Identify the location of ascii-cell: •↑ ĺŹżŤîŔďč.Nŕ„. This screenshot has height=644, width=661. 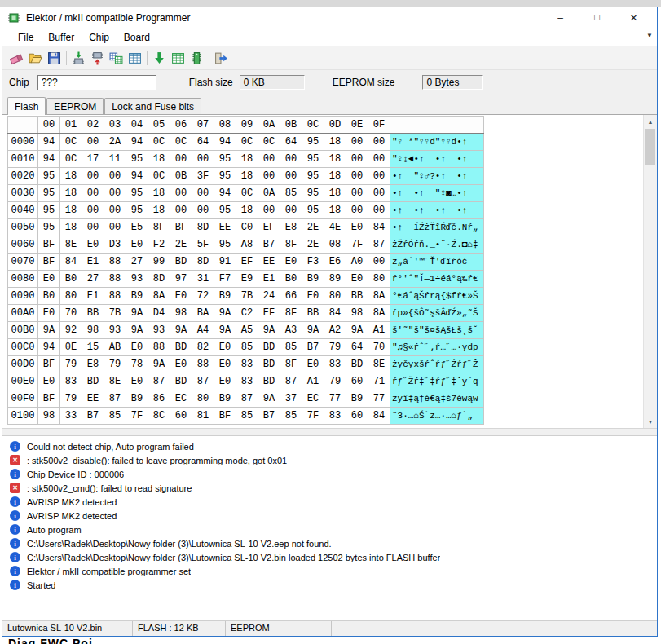
(437, 228).